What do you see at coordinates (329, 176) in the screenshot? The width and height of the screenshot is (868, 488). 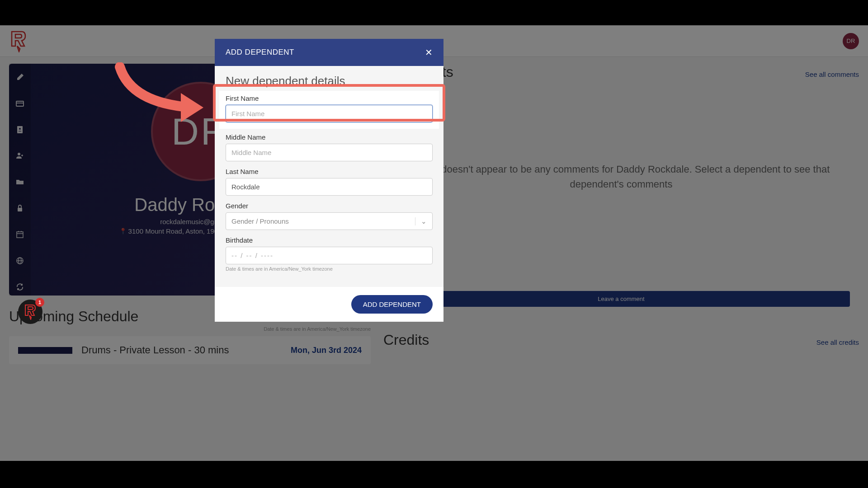 I see `modal-body: New dependent details First Name Middle …` at bounding box center [329, 176].